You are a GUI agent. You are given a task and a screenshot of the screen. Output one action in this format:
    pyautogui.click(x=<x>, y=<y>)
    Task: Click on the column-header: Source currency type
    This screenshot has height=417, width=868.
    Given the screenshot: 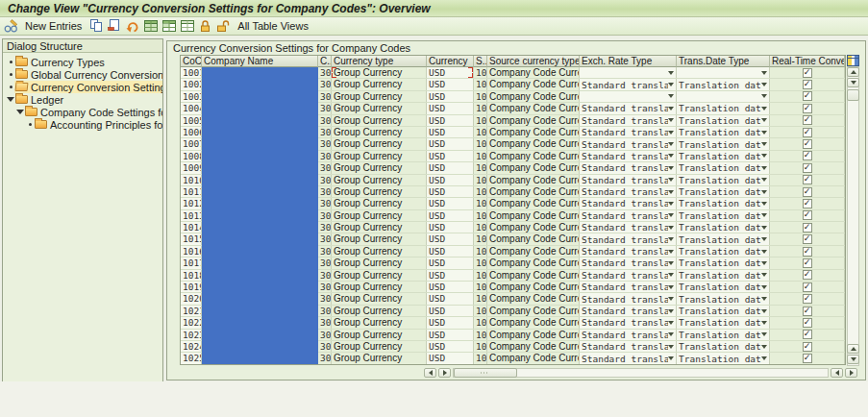 What is the action you would take?
    pyautogui.click(x=533, y=61)
    